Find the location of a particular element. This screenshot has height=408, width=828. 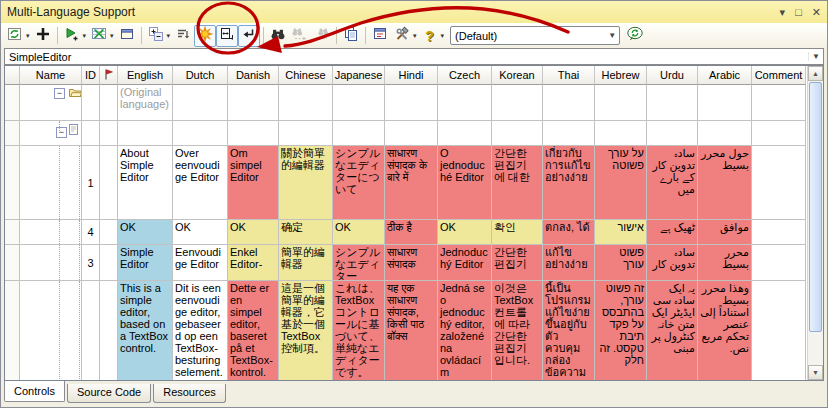

grid-cell-japanese-row1 is located at coordinates (359, 134).